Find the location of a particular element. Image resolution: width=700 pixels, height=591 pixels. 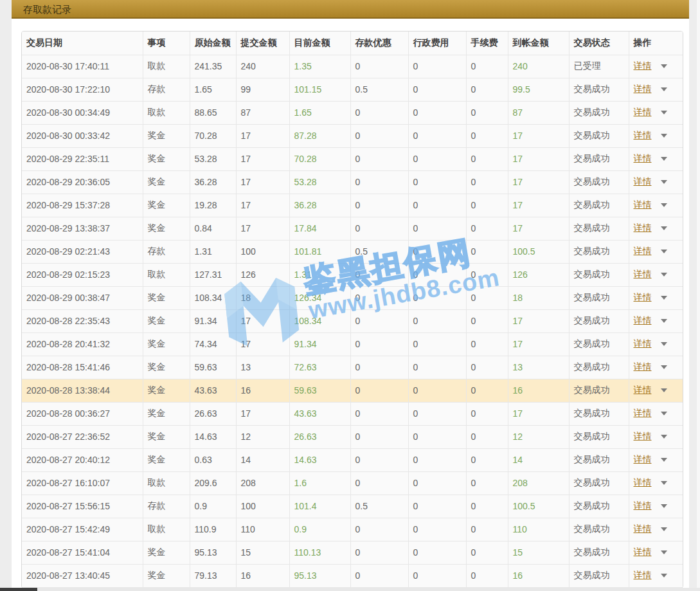

column-header-deposit_bonus: 存款优惠 is located at coordinates (379, 43).